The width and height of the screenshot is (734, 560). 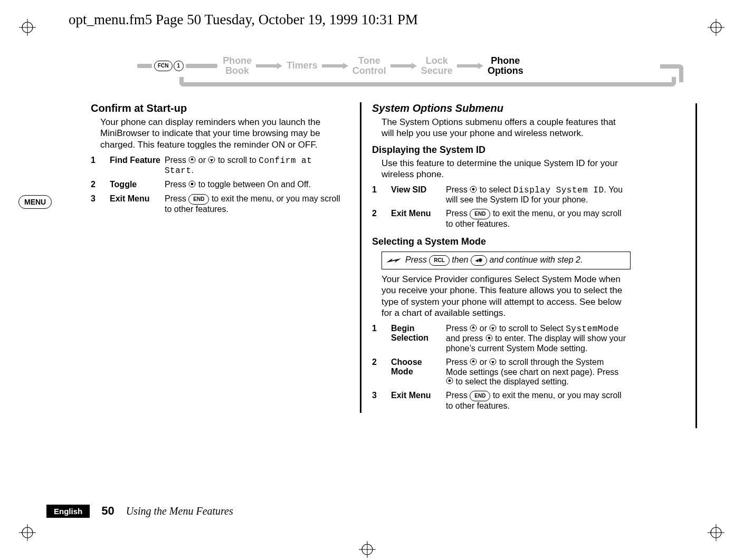 I want to click on step-row: 1 Find Feature Press or to scroll to Con…, so click(x=220, y=166).